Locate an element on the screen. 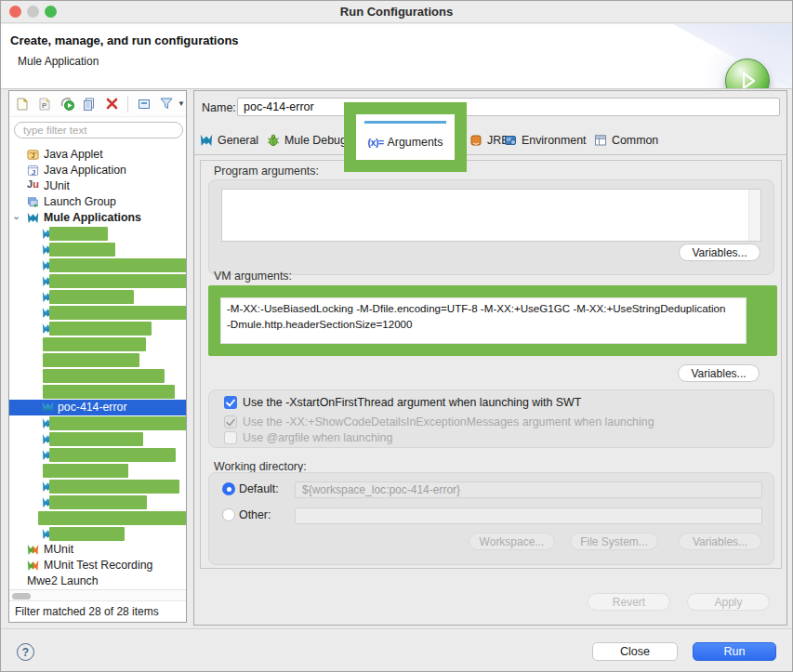 This screenshot has width=793, height=672. tab-label: Arguments is located at coordinates (416, 142).